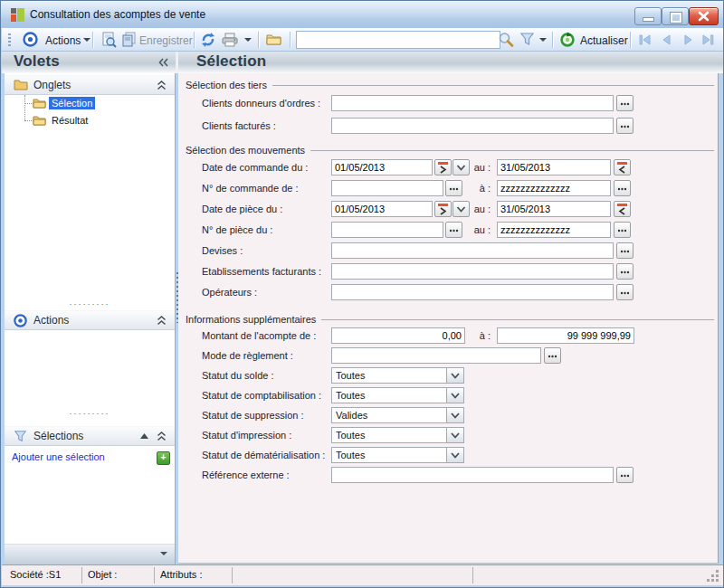 This screenshot has width=724, height=588. Describe the element at coordinates (363, 62) in the screenshot. I see `panel-header-band` at that location.